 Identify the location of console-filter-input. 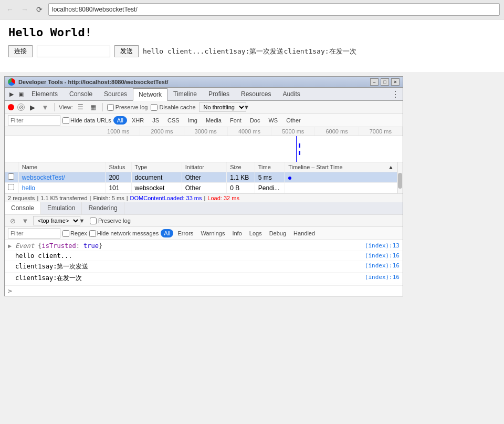
(34, 233).